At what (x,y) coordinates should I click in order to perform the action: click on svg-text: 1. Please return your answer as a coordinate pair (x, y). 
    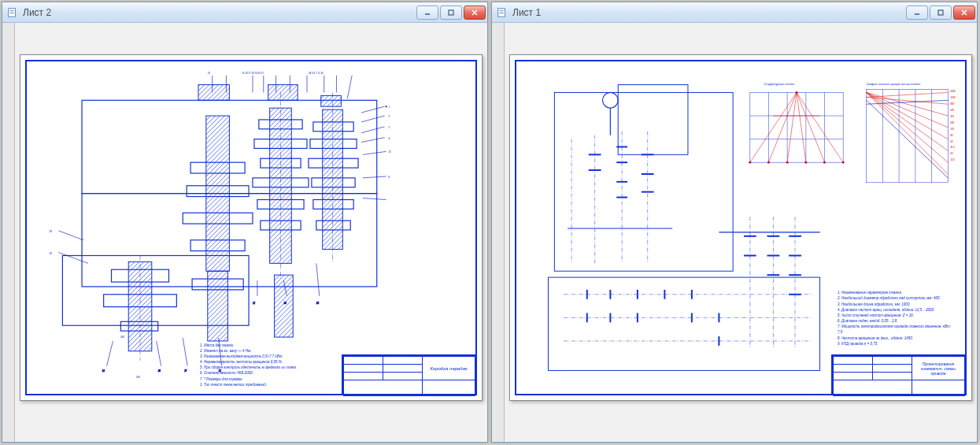
    Looking at the image, I should click on (390, 107).